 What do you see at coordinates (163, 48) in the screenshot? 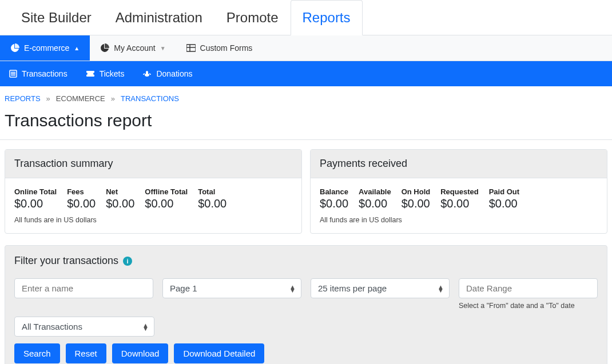
I see `caret-down-icon: ▼` at bounding box center [163, 48].